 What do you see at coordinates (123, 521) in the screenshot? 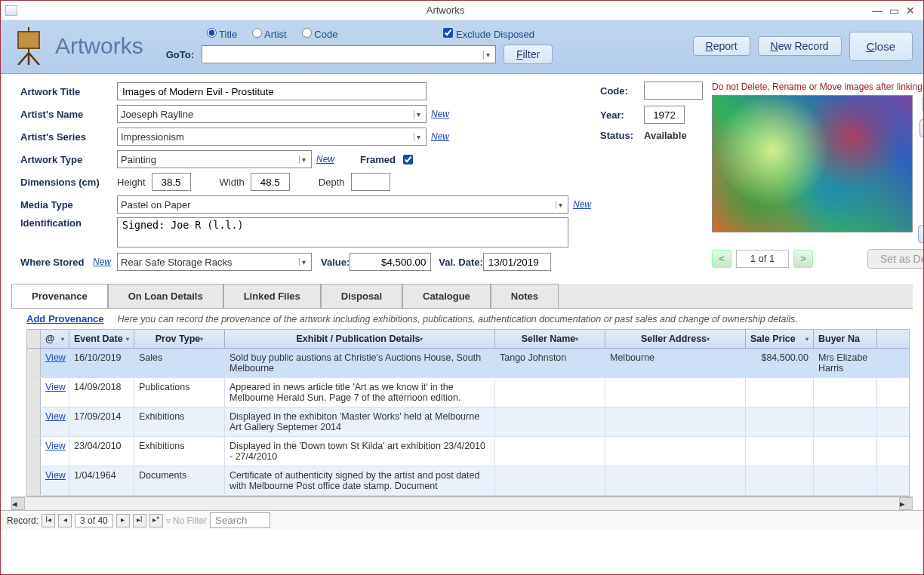
I see `nav-next-button: ▸` at bounding box center [123, 521].